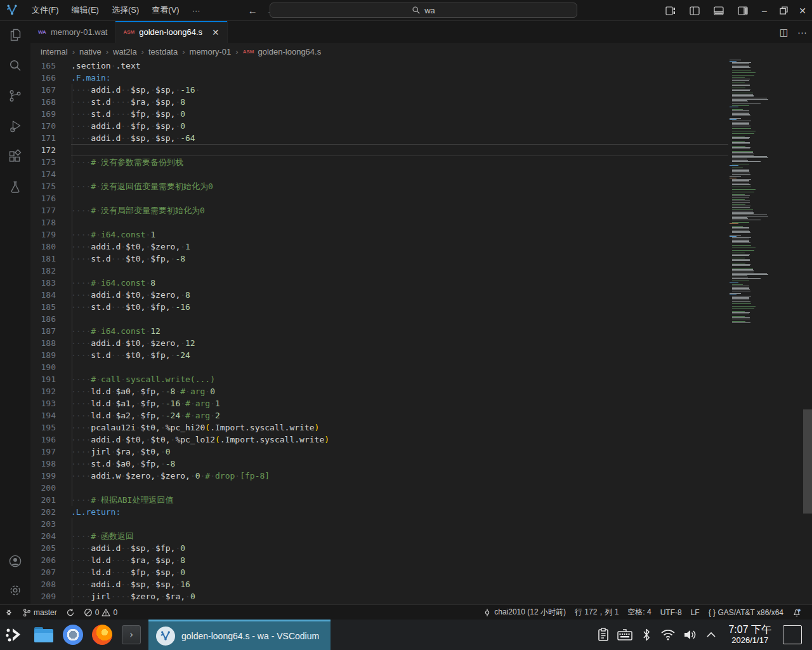 This screenshot has width=812, height=650. Describe the element at coordinates (165, 10) in the screenshot. I see `menu-item-3: 查看(V)` at that location.